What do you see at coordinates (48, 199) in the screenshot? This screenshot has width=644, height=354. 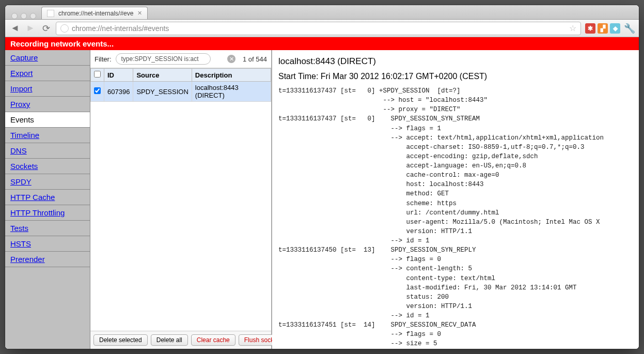 I see `sidebar: CaptureExportImportProxyEventsTimelineDN…` at bounding box center [48, 199].